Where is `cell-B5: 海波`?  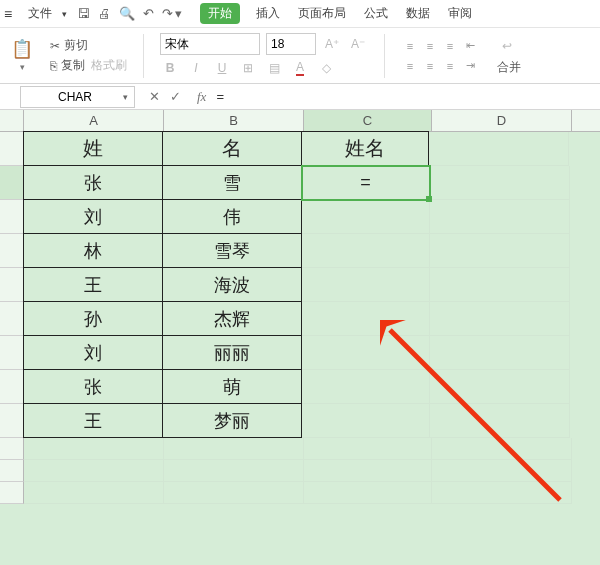
cell-B5: 海波 is located at coordinates (232, 284).